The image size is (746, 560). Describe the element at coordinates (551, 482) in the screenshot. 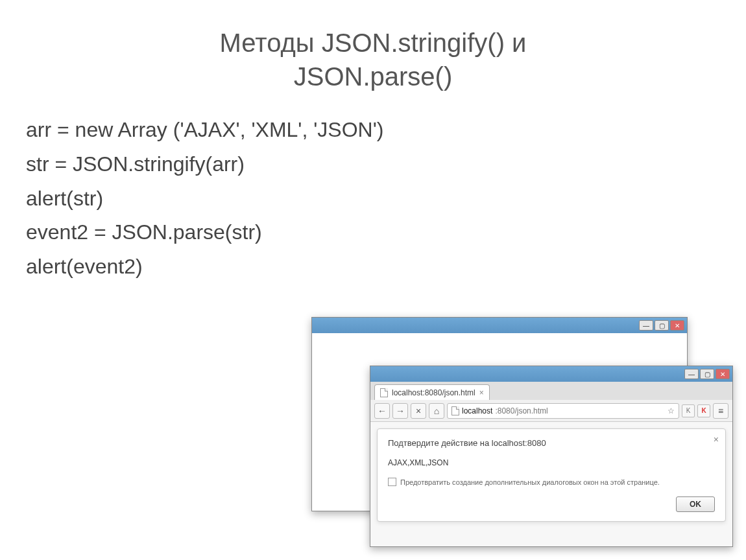

I see `prevent-dialogs-option: Предотвратить создание дополнительных ди…` at that location.